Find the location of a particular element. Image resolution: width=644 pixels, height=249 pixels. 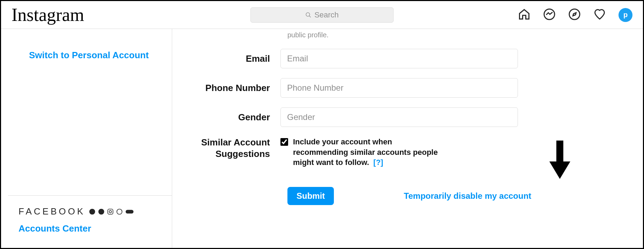

heart-icon is located at coordinates (600, 15).